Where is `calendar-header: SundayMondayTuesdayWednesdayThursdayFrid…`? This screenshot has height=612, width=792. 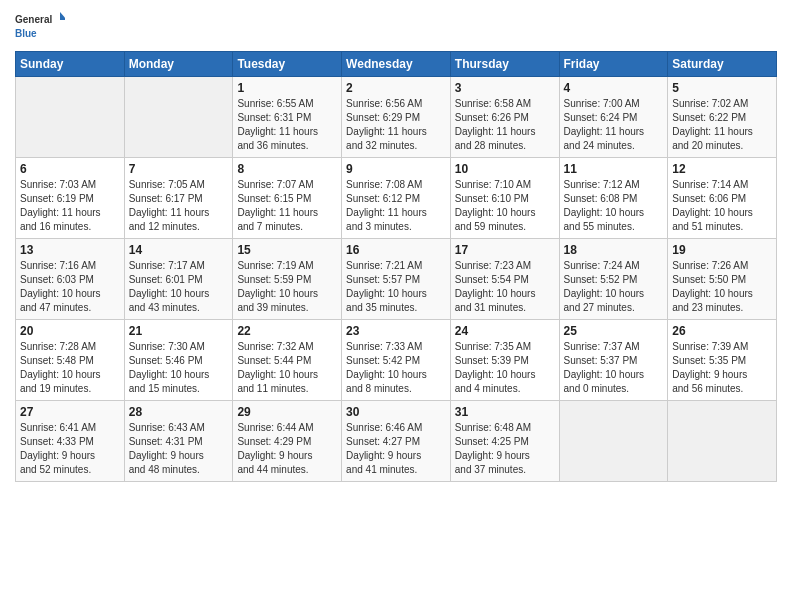
calendar-header: SundayMondayTuesdayWednesdayThursdayFrid… is located at coordinates (396, 64).